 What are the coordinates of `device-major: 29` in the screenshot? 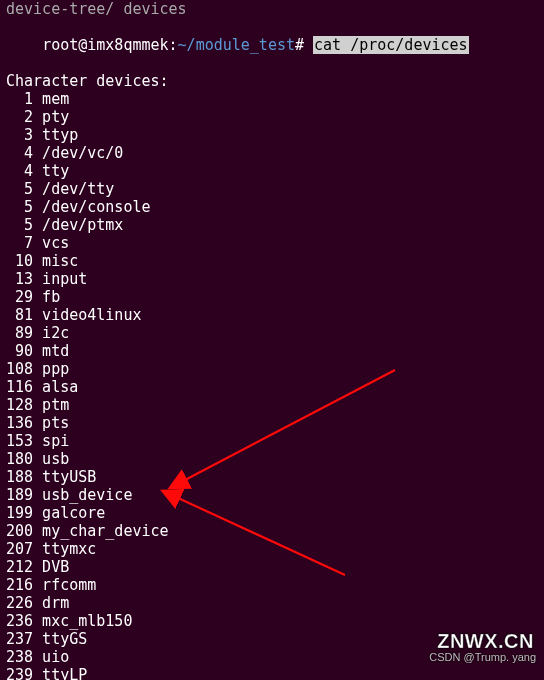 It's located at (20, 297).